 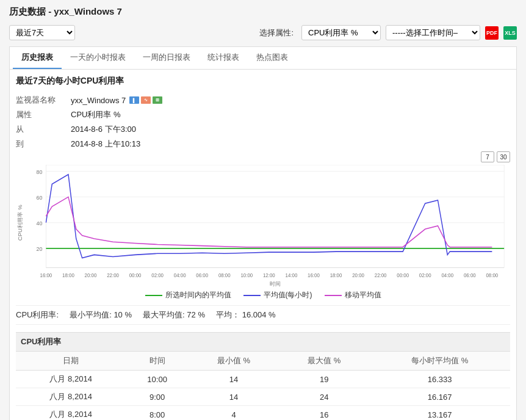 I want to click on stats-min-unit: %, so click(x=128, y=315).